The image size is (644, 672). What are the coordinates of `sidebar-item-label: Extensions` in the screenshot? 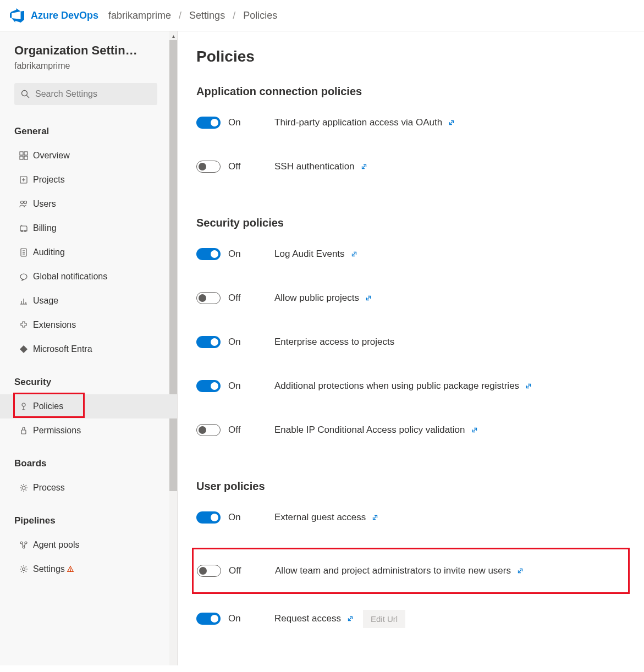 It's located at (54, 325).